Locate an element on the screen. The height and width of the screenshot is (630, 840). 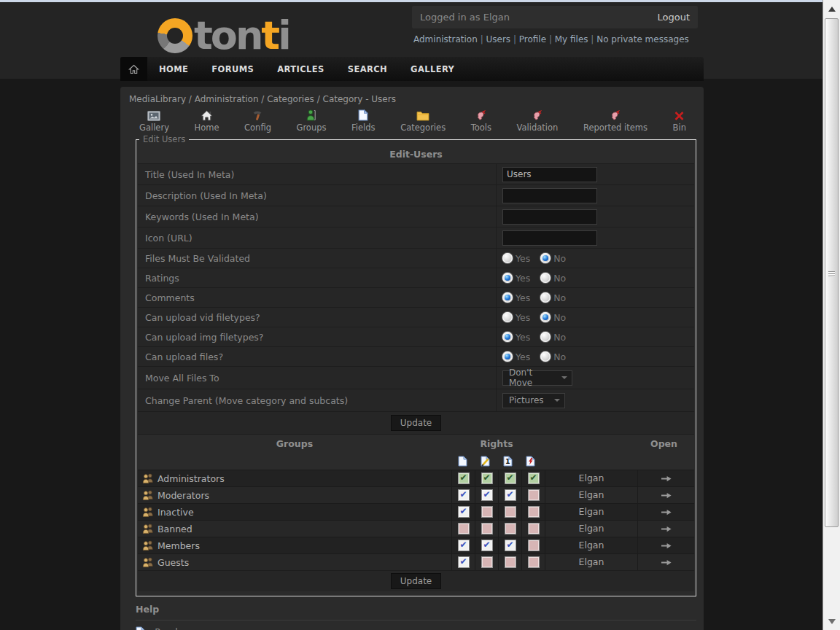
groups-update-button: Update is located at coordinates (416, 581).